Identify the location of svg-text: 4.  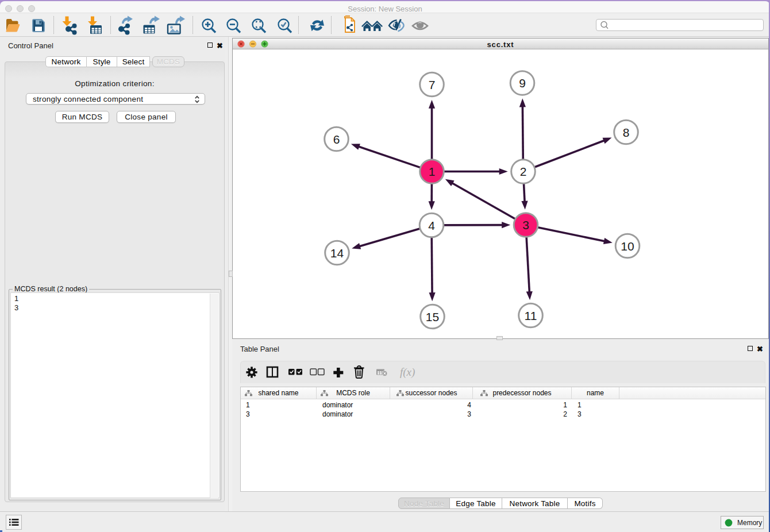
(432, 225).